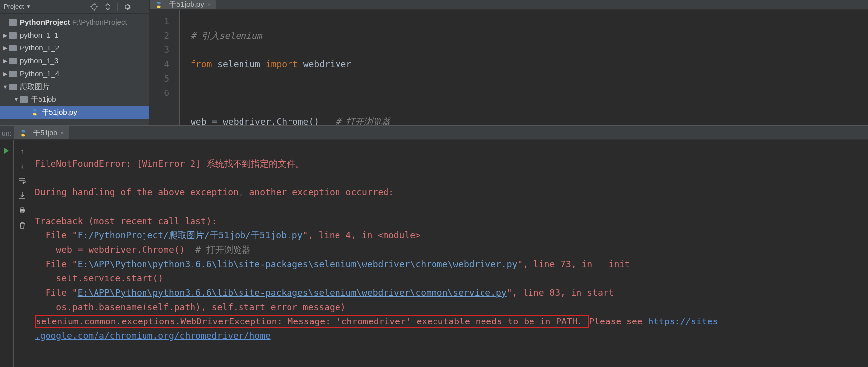 The width and height of the screenshot is (868, 367). What do you see at coordinates (75, 87) in the screenshot?
I see `tree-folder: ▼ 爬取图片` at bounding box center [75, 87].